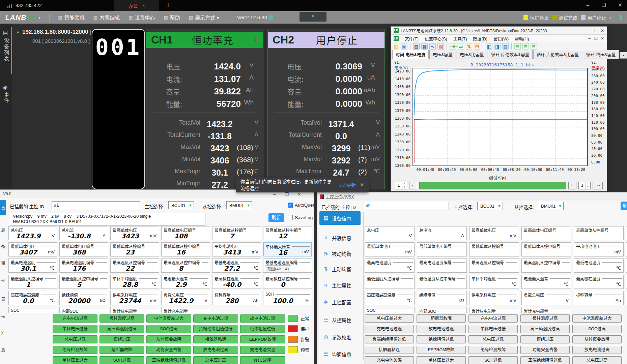 The image size is (627, 364). I want to click on chart-tab-4: 循环-库伦效率&比容量, so click(558, 54).